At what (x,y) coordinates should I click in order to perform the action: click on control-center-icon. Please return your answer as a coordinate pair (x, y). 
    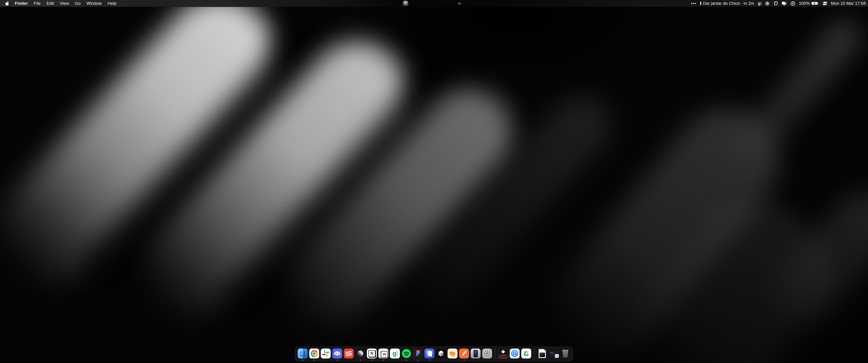
    Looking at the image, I should click on (825, 3).